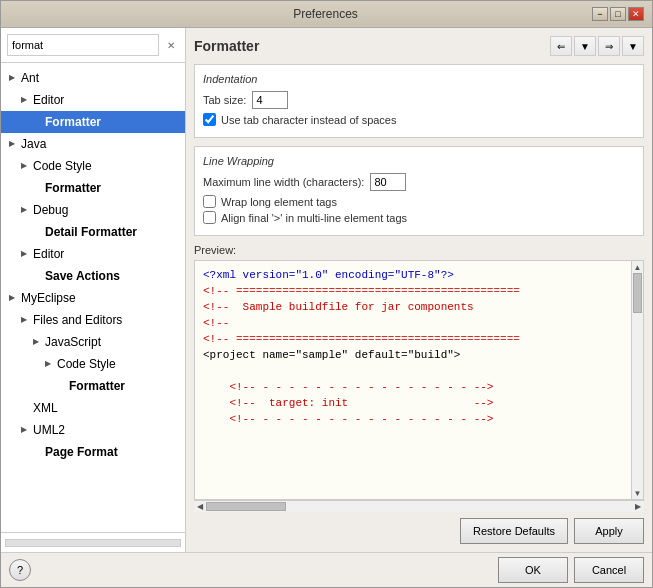 This screenshot has width=653, height=588. What do you see at coordinates (419, 202) in the screenshot?
I see `wrap-long-row: Wrap long element tags` at bounding box center [419, 202].